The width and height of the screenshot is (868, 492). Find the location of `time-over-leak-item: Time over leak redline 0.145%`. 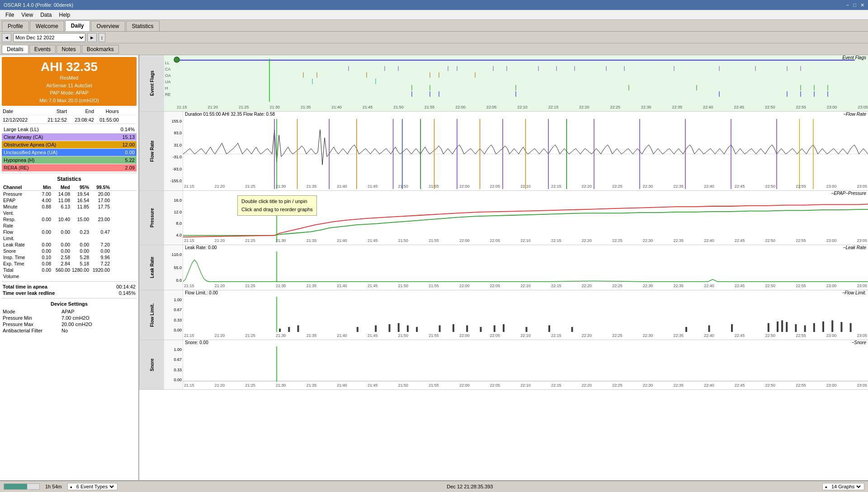

time-over-leak-item: Time over leak redline 0.145% is located at coordinates (69, 293).